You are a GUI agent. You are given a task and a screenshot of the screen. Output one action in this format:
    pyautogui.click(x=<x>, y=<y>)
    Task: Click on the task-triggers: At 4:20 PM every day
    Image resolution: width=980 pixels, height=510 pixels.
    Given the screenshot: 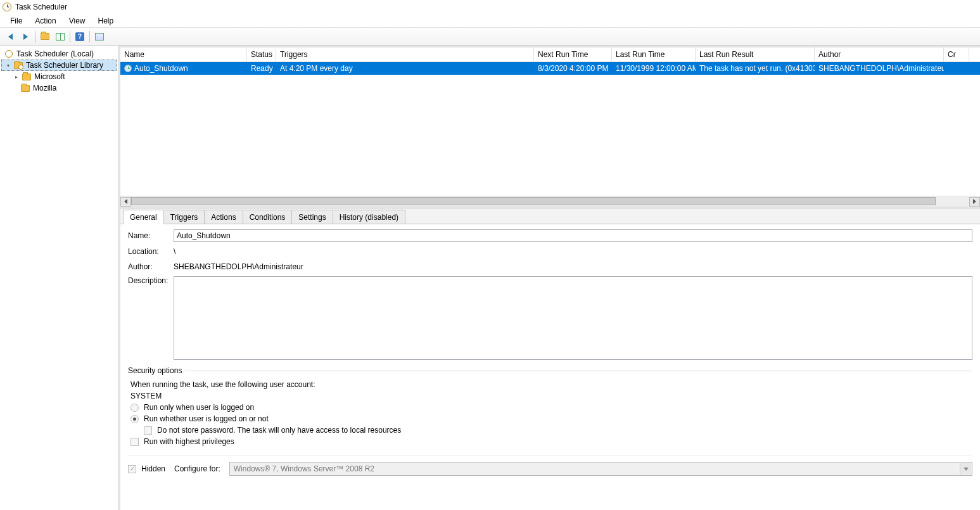 What is the action you would take?
    pyautogui.click(x=405, y=68)
    